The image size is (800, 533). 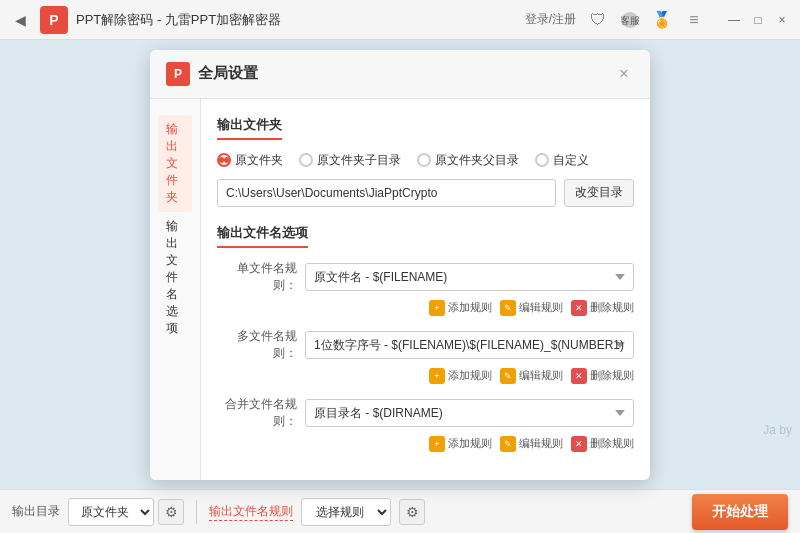 What do you see at coordinates (257, 277) in the screenshot?
I see `single-file-label: 单文件名规则：` at bounding box center [257, 277].